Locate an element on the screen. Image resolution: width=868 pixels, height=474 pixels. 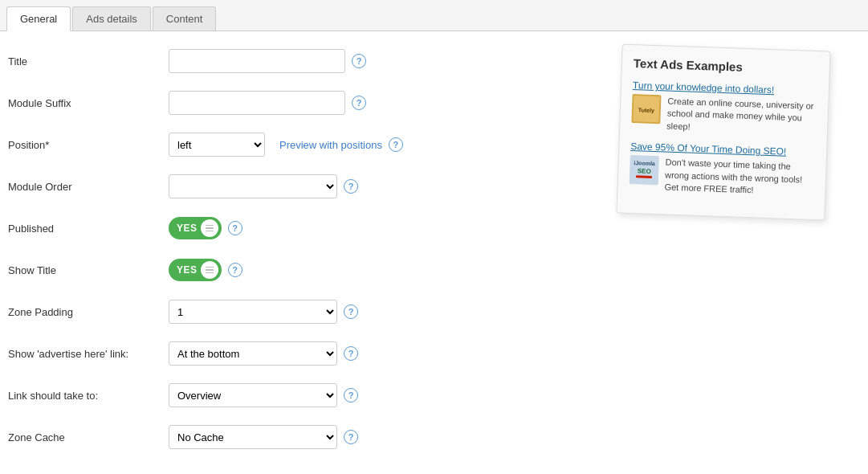
advertise-link-control: At the bottom At the top Hidden ? is located at coordinates (263, 353).